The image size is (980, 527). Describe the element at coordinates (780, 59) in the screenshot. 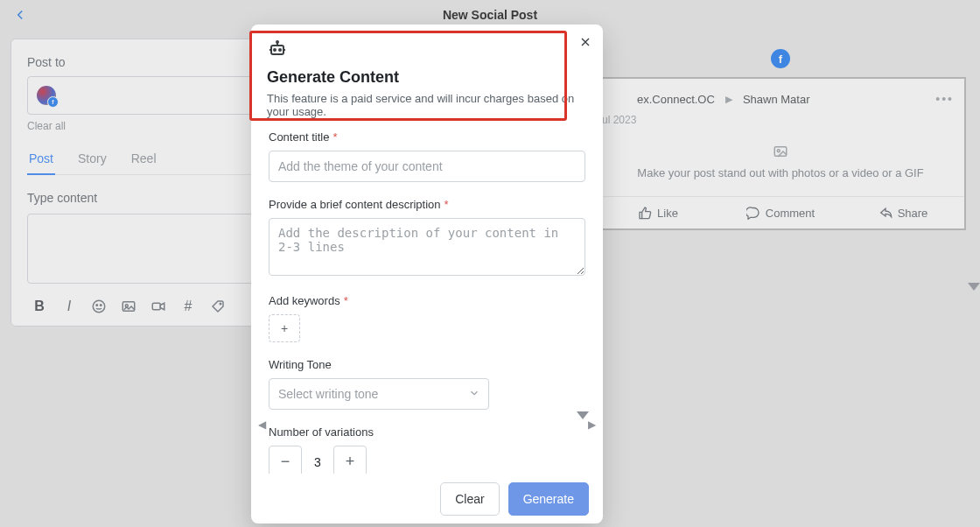

I see `facebook-icon: f` at that location.